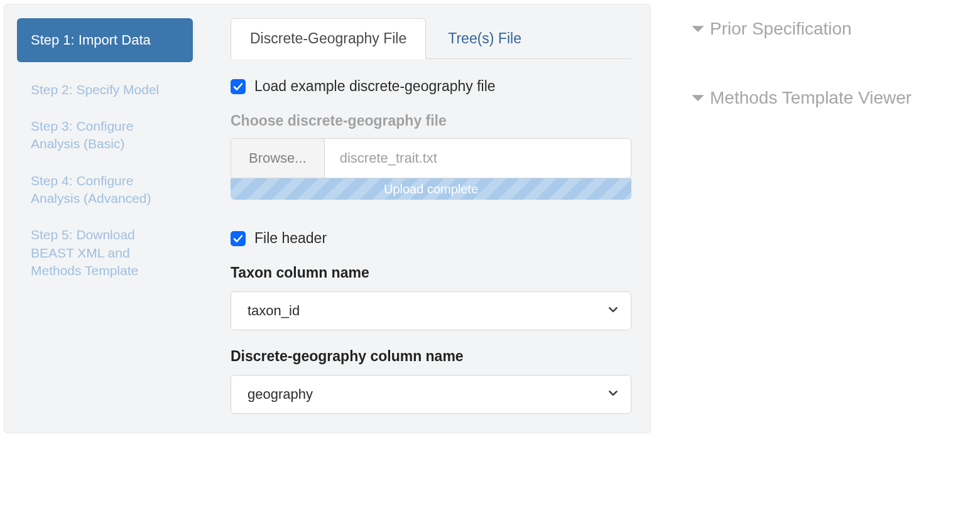  What do you see at coordinates (105, 252) in the screenshot?
I see `step-5-download: Step 5: Download BEAST XML and Methods T…` at bounding box center [105, 252].